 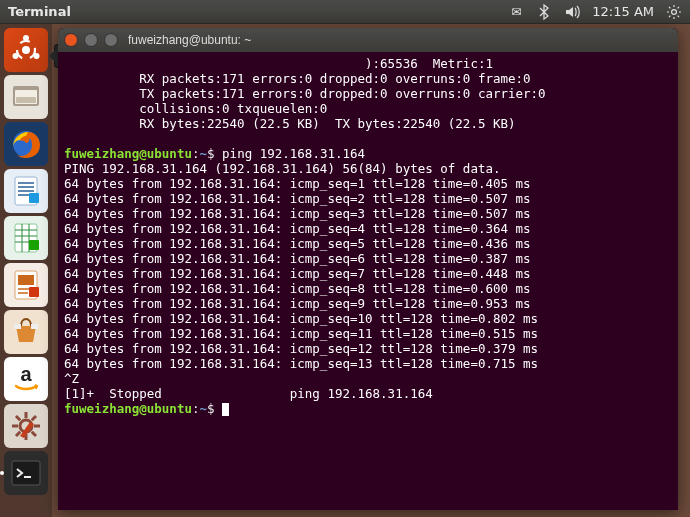 I want to click on ping-reply: 64 bytes from 192.168.31.164: icmp_seq=8…, so click(x=298, y=288).